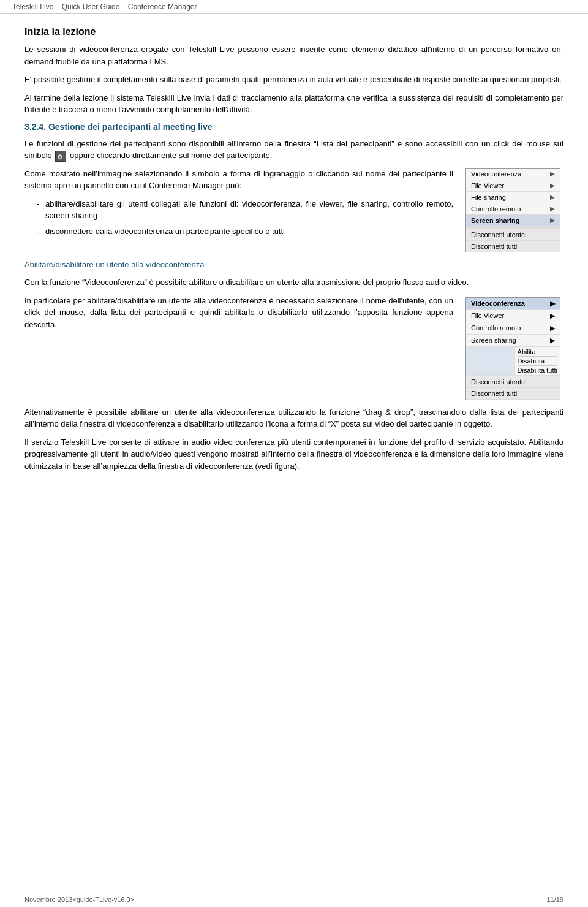 The height and width of the screenshot is (907, 588). I want to click on menu2-disabilita-tutti: Disabilita tutti, so click(538, 370).